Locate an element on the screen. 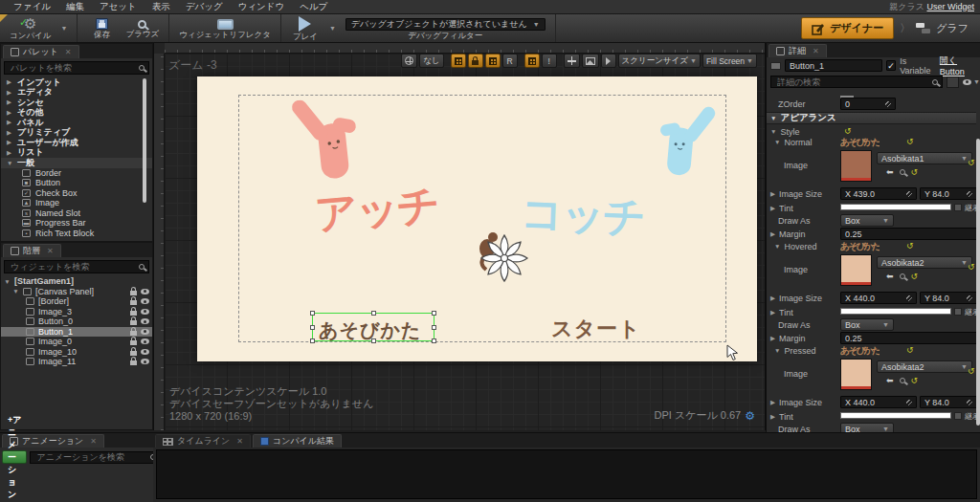 The width and height of the screenshot is (980, 502). hierarchy-row-image3: Image_3 is located at coordinates (77, 312).